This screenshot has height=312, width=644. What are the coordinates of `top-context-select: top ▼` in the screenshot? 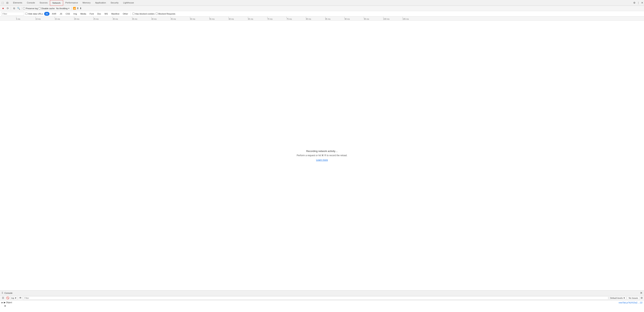 It's located at (14, 298).